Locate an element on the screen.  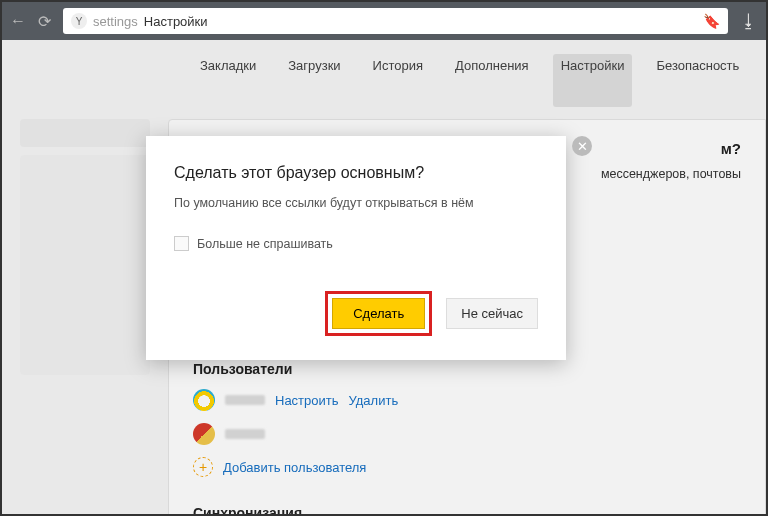
dialog-title: Сделать этот браузер основным? is located at coordinates (356, 173).